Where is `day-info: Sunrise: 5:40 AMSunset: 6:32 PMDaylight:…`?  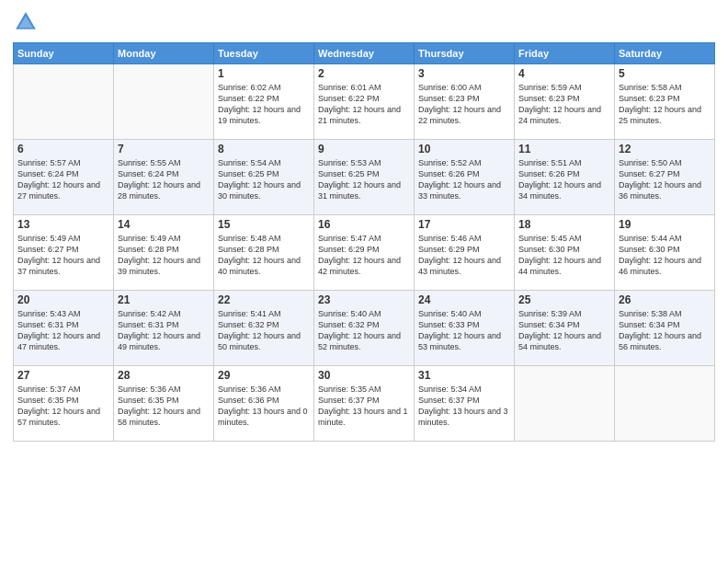 day-info: Sunrise: 5:40 AMSunset: 6:32 PMDaylight:… is located at coordinates (364, 331).